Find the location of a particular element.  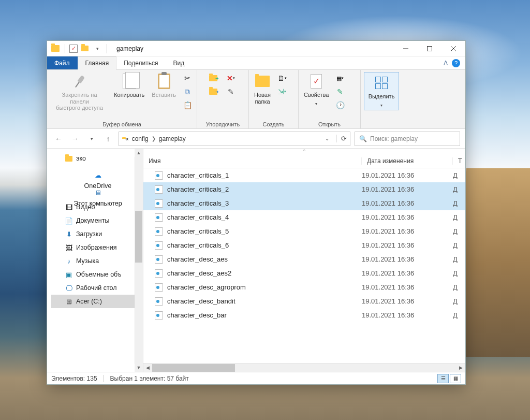

column-type: Т is located at coordinates (459, 161).